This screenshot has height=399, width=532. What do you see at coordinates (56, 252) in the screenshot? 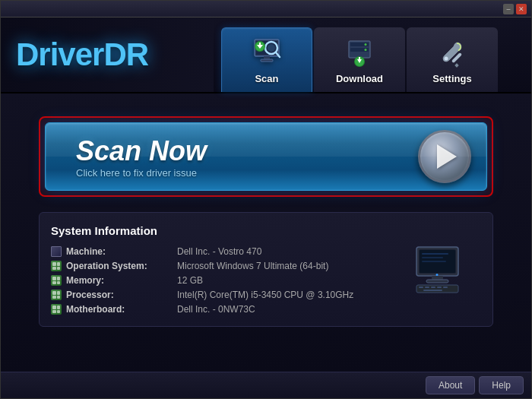
I see `machine-icon` at bounding box center [56, 252].